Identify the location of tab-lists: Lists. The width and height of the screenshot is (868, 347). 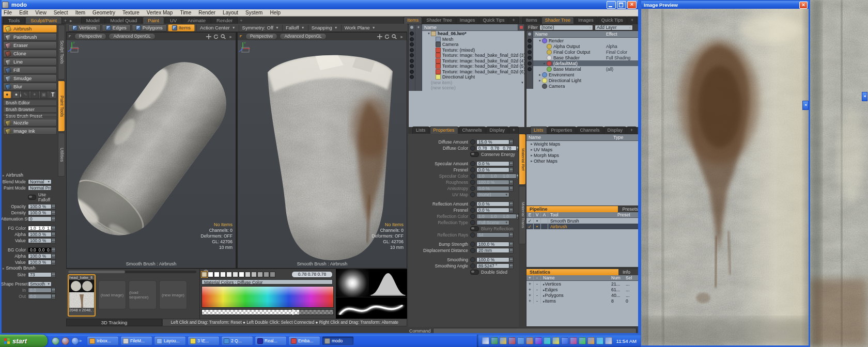
(538, 130).